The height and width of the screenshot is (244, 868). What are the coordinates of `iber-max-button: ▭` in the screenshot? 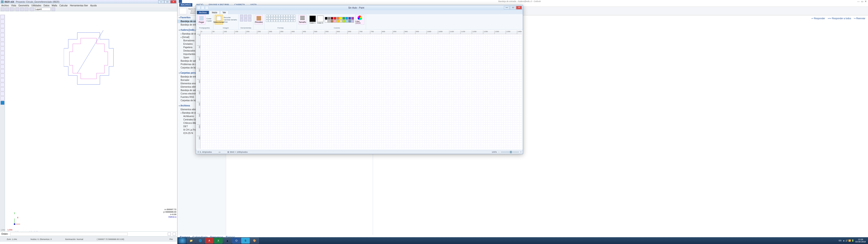 It's located at (167, 2).